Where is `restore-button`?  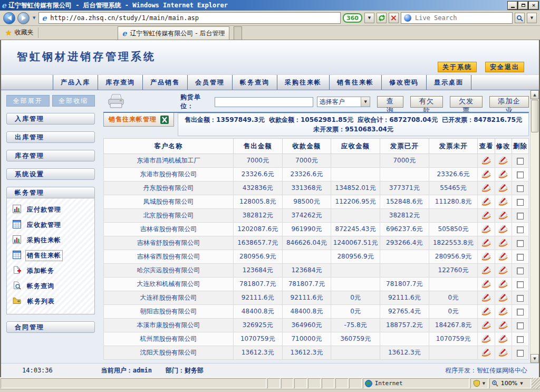
restore-button is located at coordinates (523, 5).